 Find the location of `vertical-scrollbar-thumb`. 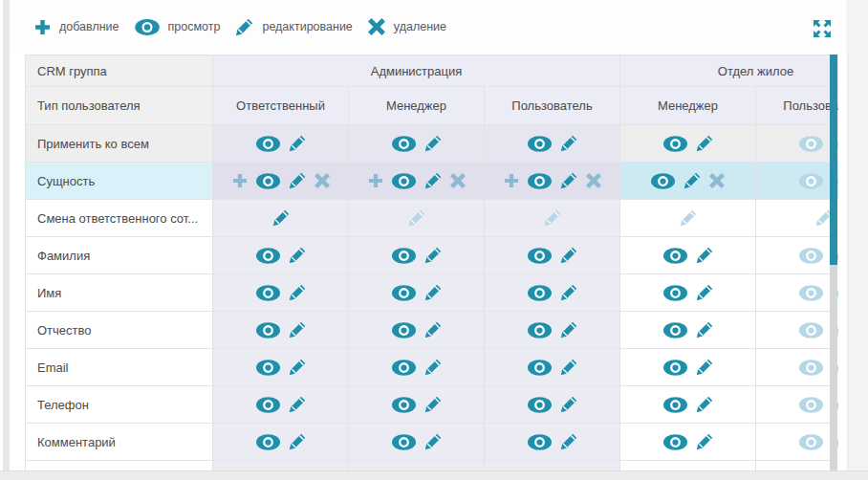

vertical-scrollbar-thumb is located at coordinates (834, 160).